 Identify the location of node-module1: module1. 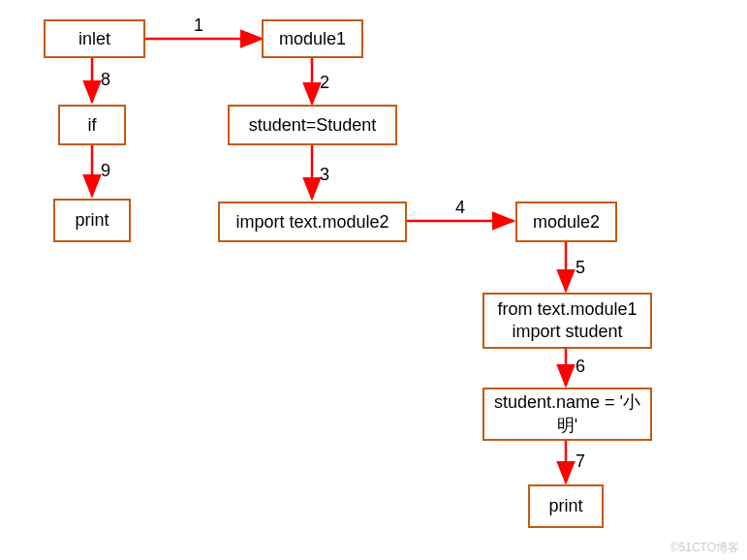
(312, 39).